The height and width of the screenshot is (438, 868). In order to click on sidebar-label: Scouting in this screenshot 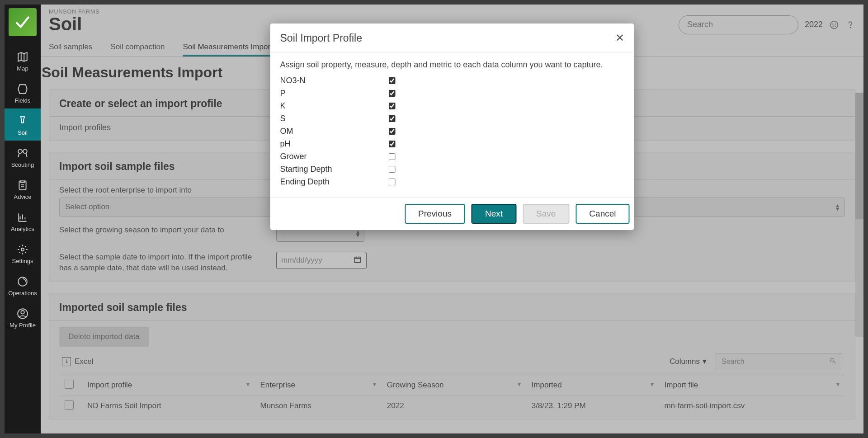, I will do `click(23, 165)`.